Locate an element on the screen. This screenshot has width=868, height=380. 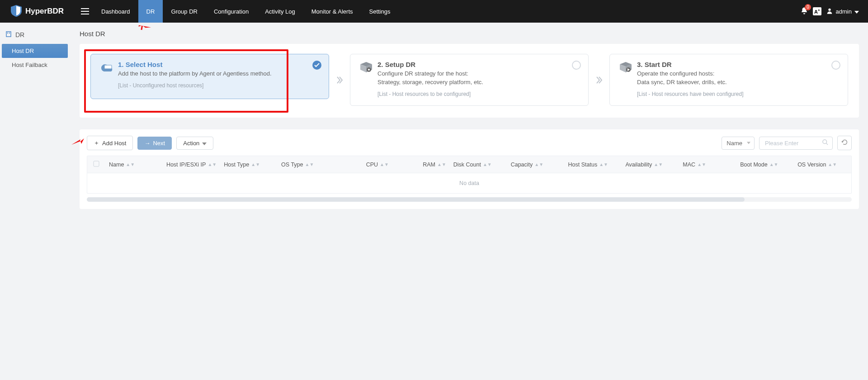
refresh-icon is located at coordinates (844, 143).